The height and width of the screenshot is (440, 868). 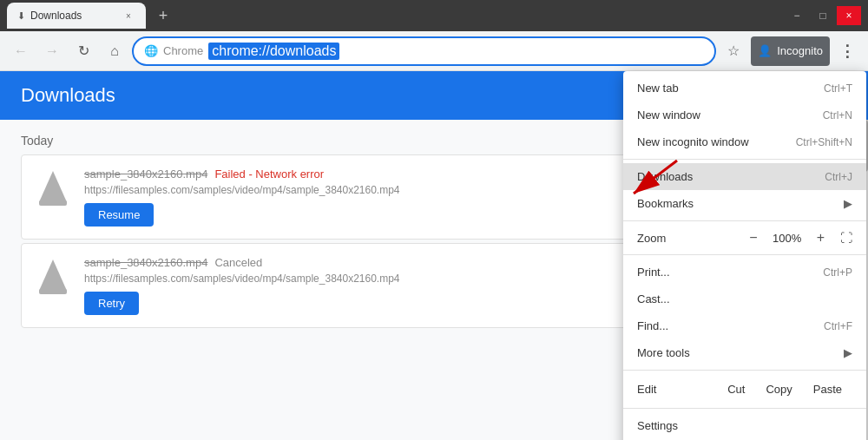 I want to click on menu-item-shortcut: Ctrl+P, so click(x=838, y=273).